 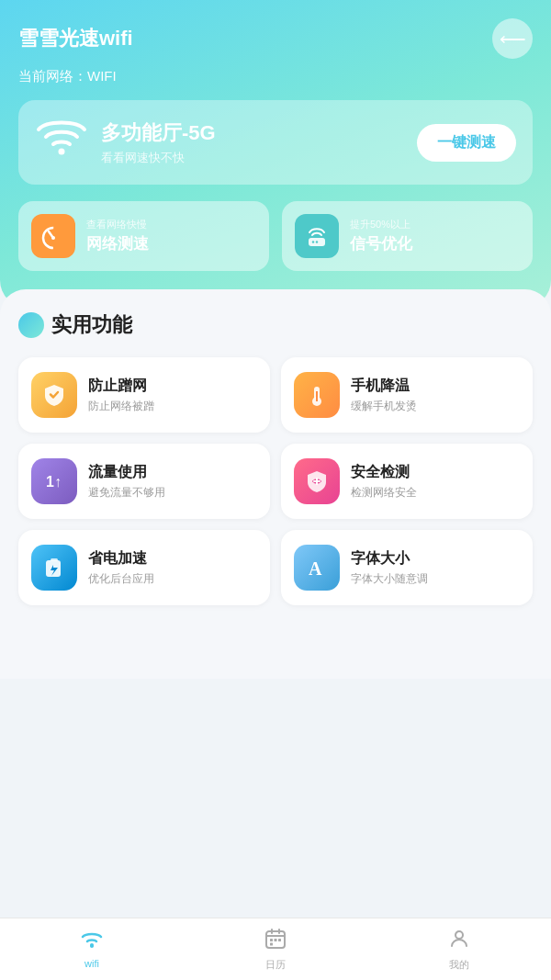 What do you see at coordinates (467, 143) in the screenshot?
I see `speed-test-button: 一键测速` at bounding box center [467, 143].